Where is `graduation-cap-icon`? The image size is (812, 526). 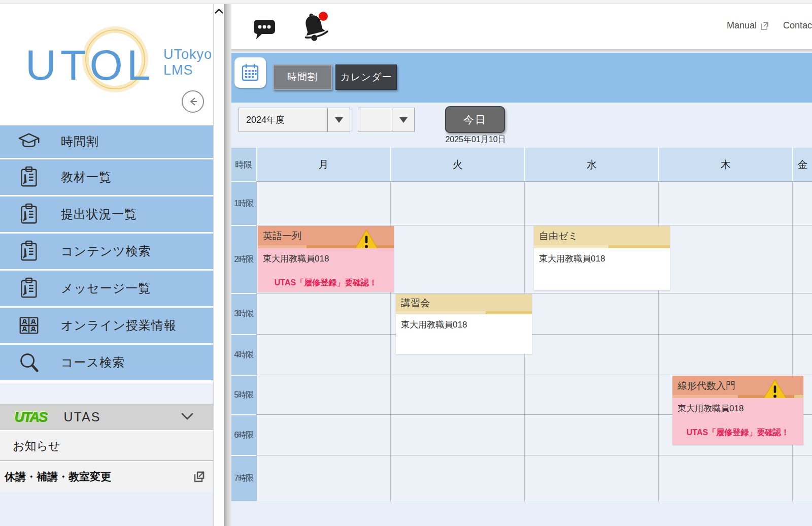 graduation-cap-icon is located at coordinates (29, 142).